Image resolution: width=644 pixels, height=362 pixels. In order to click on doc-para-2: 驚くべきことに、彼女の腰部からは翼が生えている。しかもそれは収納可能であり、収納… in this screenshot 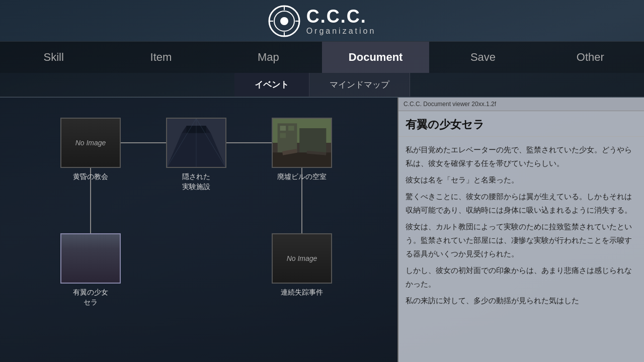, I will do `click(521, 203)`.